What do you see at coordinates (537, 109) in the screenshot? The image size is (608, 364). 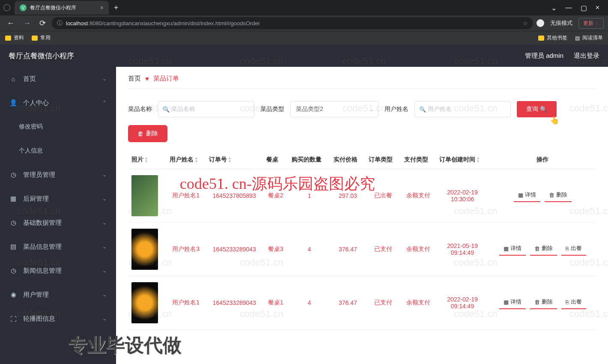 I see `query-button: 查询🔍` at bounding box center [537, 109].